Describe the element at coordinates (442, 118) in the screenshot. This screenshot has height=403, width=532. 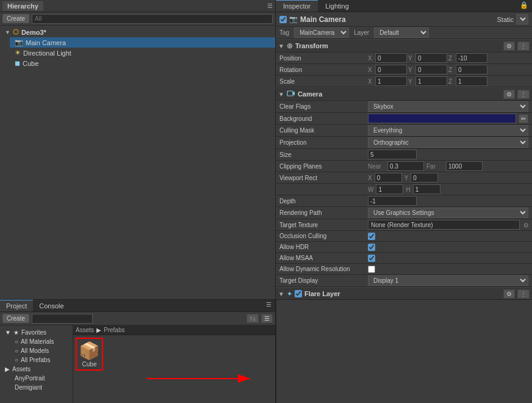
I see `background-color-swatch` at that location.